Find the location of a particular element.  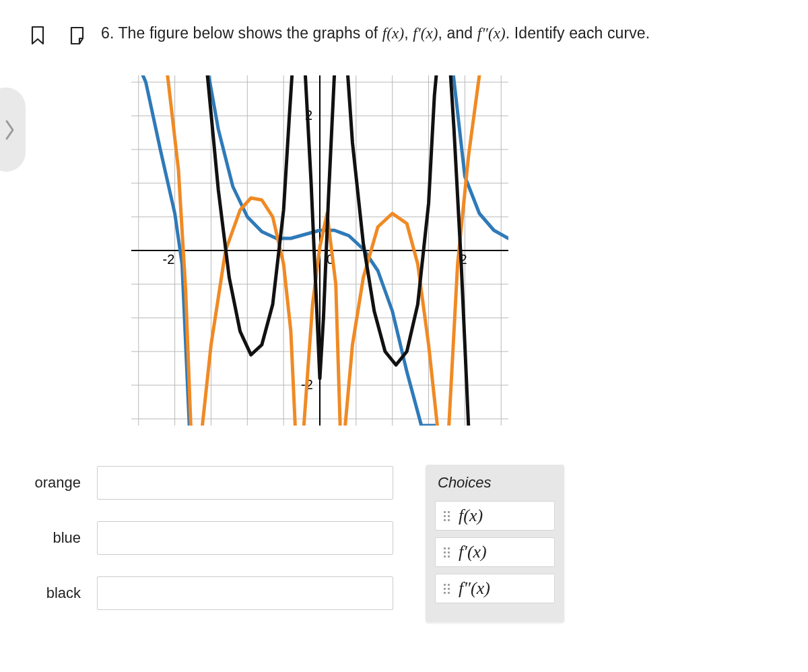

answer-area: orange blue black is located at coordinates (212, 549).